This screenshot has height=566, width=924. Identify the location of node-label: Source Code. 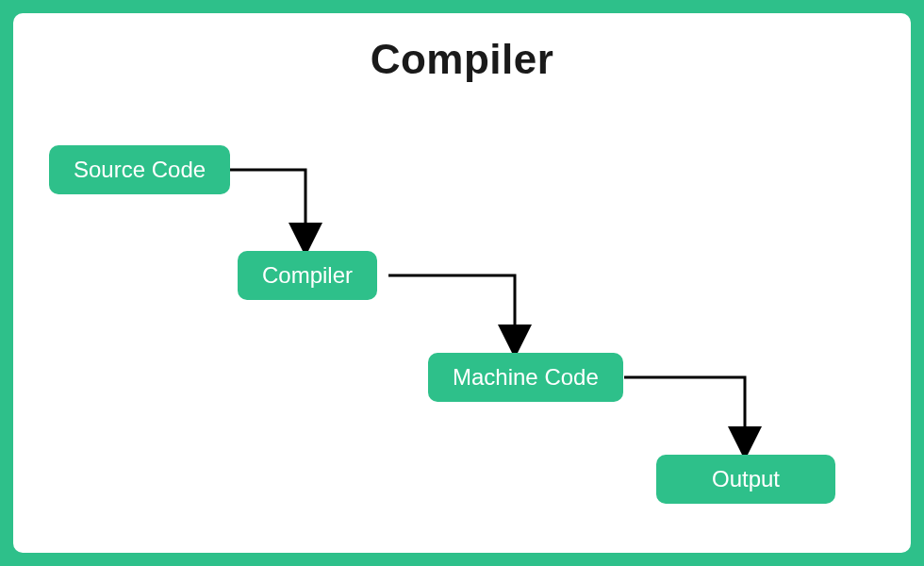
(140, 170).